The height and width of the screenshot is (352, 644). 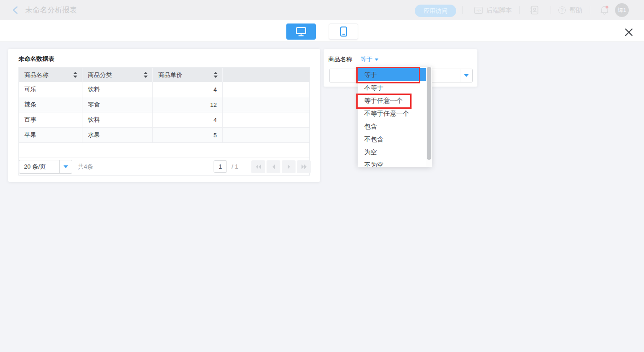 I want to click on chevron-left-icon, so click(x=273, y=167).